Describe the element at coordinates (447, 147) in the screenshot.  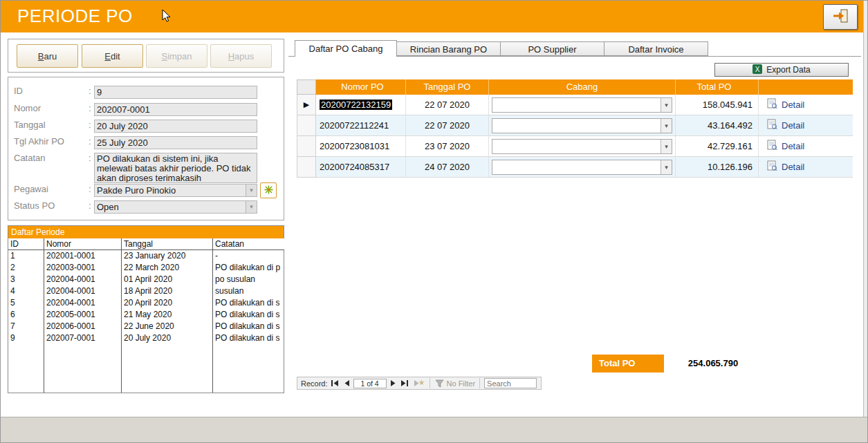
I see `cell-tanggal-po: 23 07 2020` at that location.